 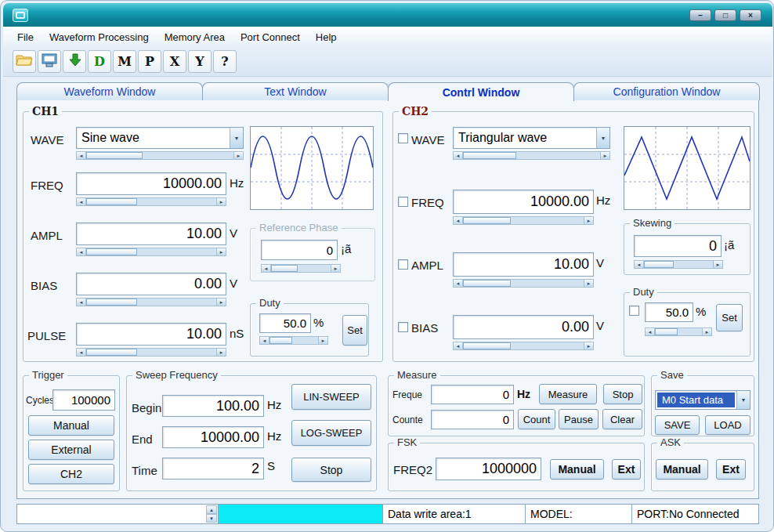 What do you see at coordinates (74, 61) in the screenshot?
I see `import-button` at bounding box center [74, 61].